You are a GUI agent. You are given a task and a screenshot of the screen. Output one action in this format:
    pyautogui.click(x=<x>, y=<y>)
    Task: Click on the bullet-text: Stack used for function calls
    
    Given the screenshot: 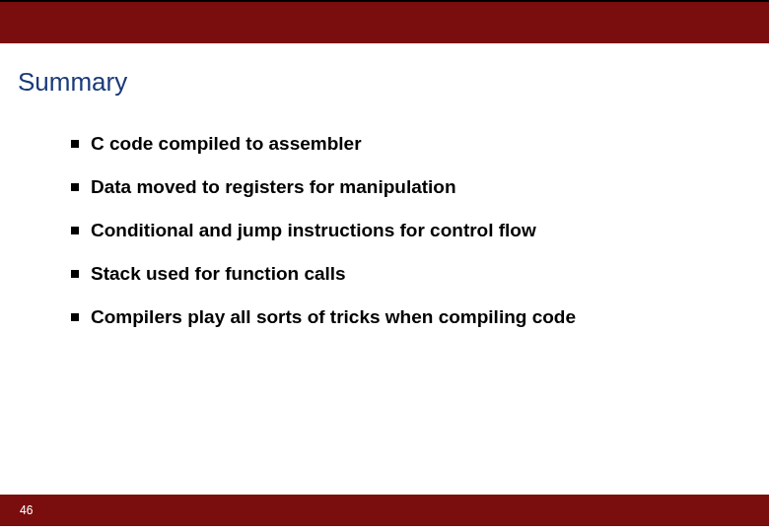 What is the action you would take?
    pyautogui.click(x=219, y=274)
    